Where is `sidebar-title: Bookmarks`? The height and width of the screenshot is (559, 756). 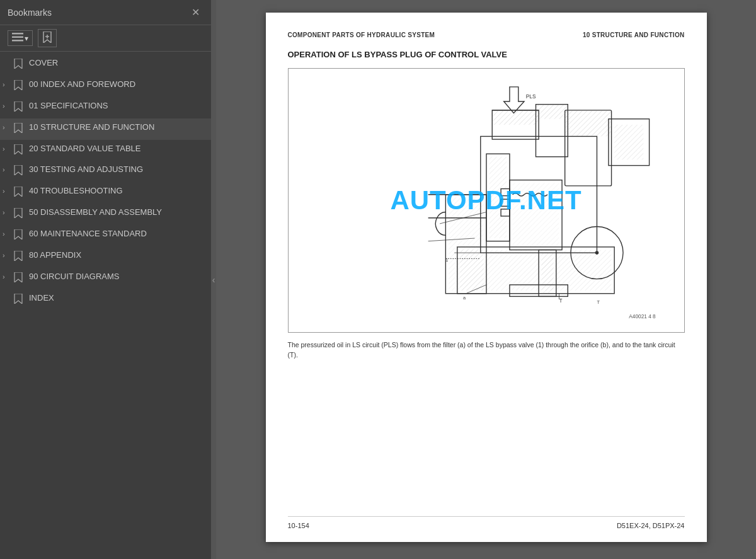 sidebar-title: Bookmarks is located at coordinates (30, 13).